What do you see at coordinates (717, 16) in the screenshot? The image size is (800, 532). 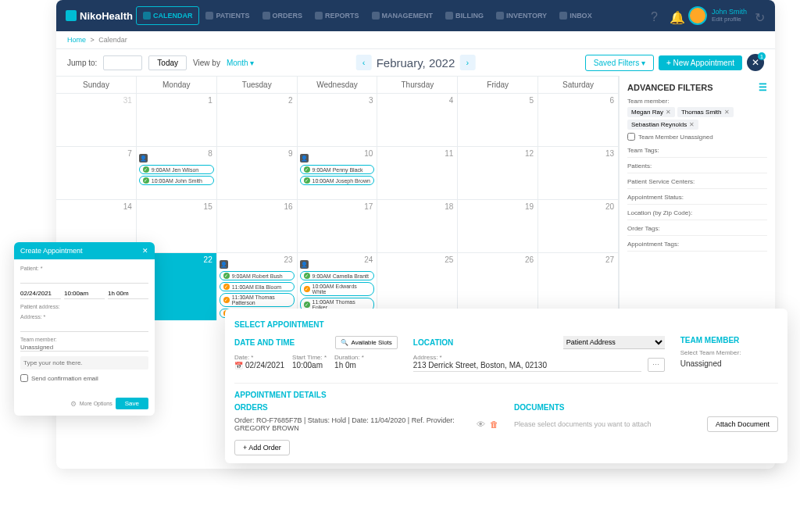 I see `user-menu: John Smith Edit profile` at bounding box center [717, 16].